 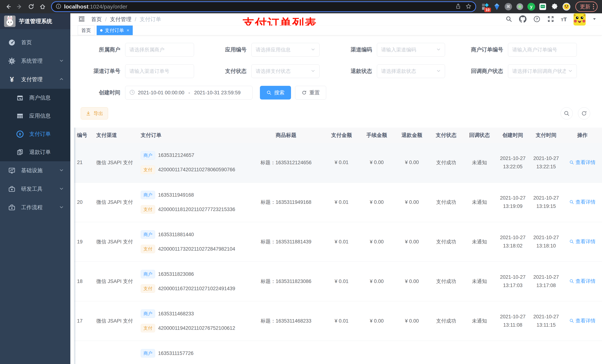 What do you see at coordinates (264, 7) in the screenshot?
I see `address-bar: localhost:1024/pay/order` at bounding box center [264, 7].